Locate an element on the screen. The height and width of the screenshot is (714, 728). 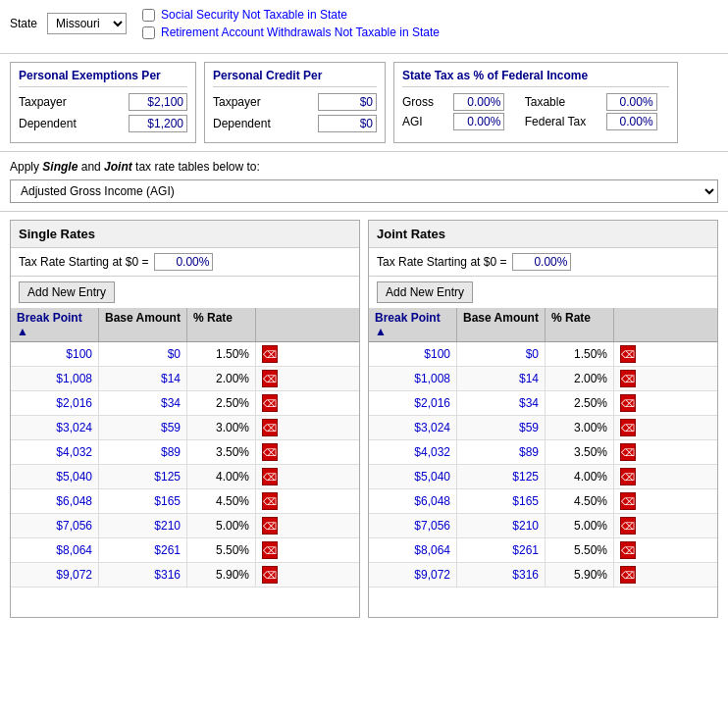
joint-tax-rate-input is located at coordinates (542, 262).